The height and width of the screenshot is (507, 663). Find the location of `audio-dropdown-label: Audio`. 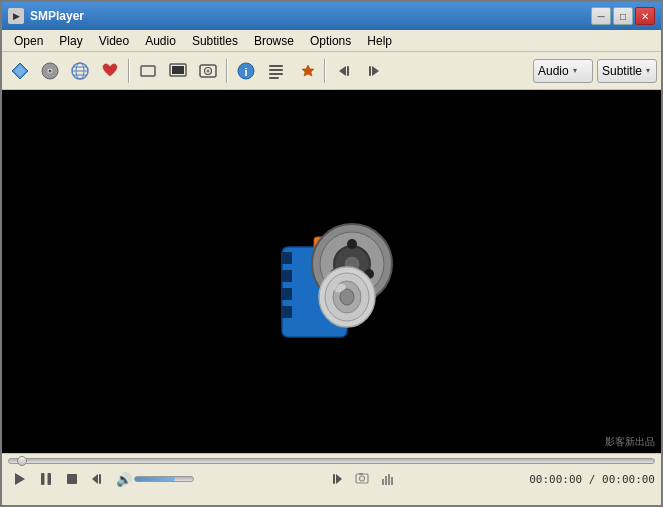

audio-dropdown-label: Audio is located at coordinates (554, 71).